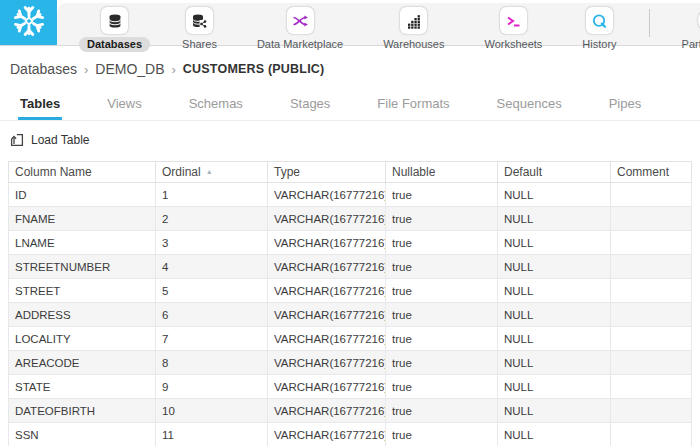 The height and width of the screenshot is (446, 700). I want to click on warehouses-icon, so click(414, 20).